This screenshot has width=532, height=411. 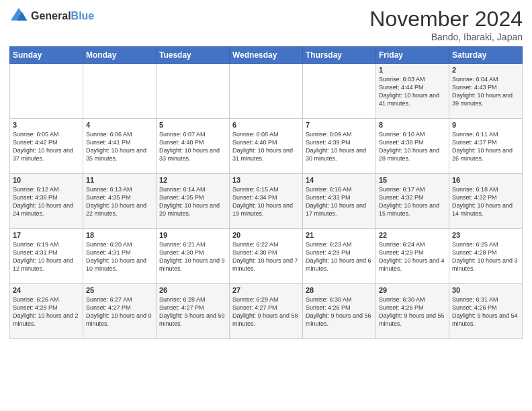 What do you see at coordinates (120, 125) in the screenshot?
I see `day-number: 4` at bounding box center [120, 125].